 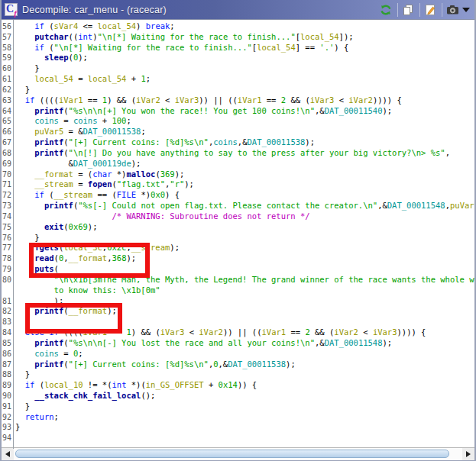 What do you see at coordinates (238, 185) in the screenshot?
I see `code-line: 71 __stream = fopen("flag.txt","r");` at bounding box center [238, 185].